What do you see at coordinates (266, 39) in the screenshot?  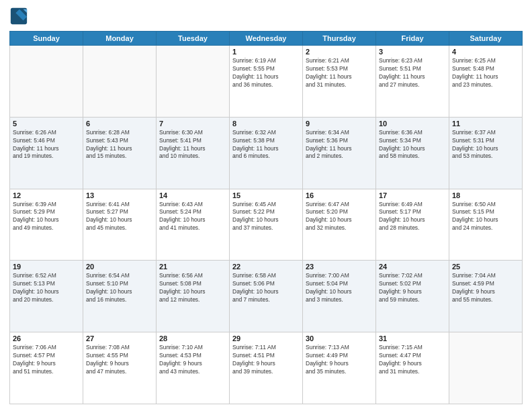 I see `day-header-wednesday: Wednesday` at bounding box center [266, 39].